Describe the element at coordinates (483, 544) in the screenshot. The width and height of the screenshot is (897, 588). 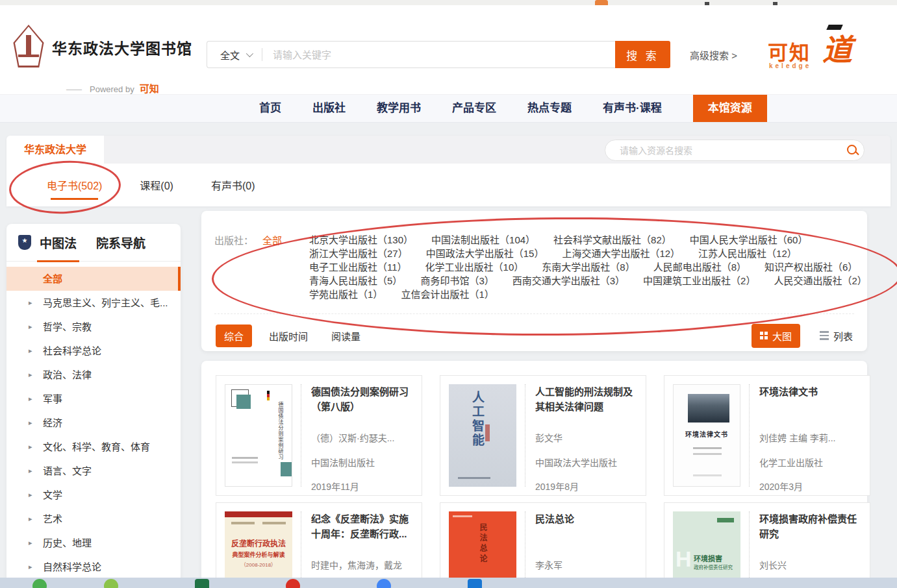
I see `cover-text: 民法总论` at that location.